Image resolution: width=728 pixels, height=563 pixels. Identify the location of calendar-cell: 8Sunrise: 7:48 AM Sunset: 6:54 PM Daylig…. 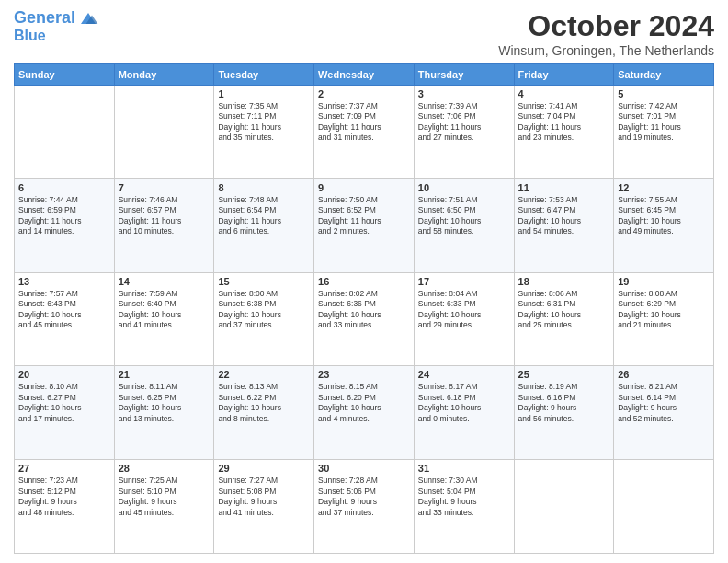
(265, 225).